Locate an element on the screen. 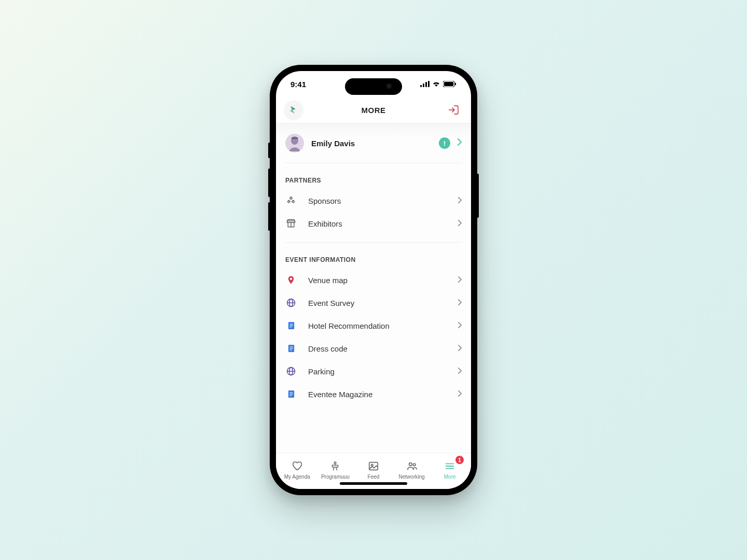 The width and height of the screenshot is (747, 560). cellular-icon is located at coordinates (425, 84).